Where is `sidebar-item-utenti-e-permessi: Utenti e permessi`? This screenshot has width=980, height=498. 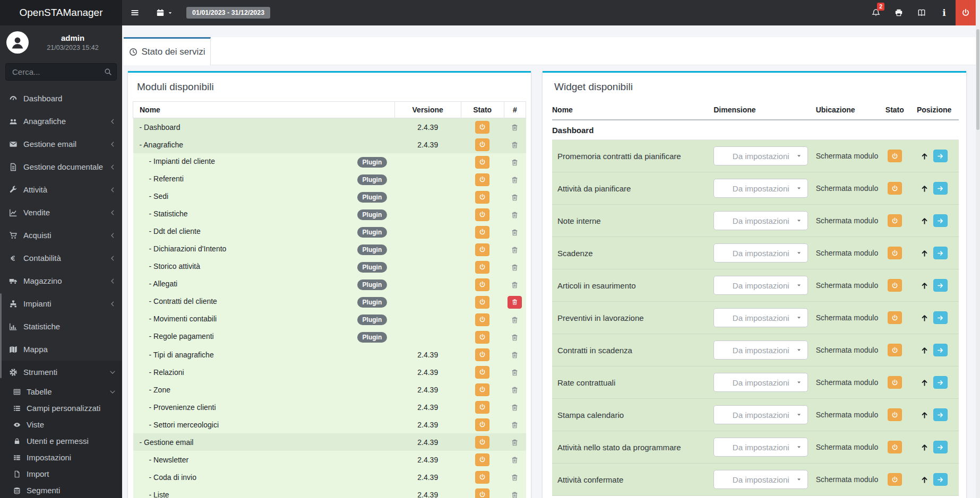
sidebar-item-utenti-e-permessi: Utenti e permessi is located at coordinates (61, 441).